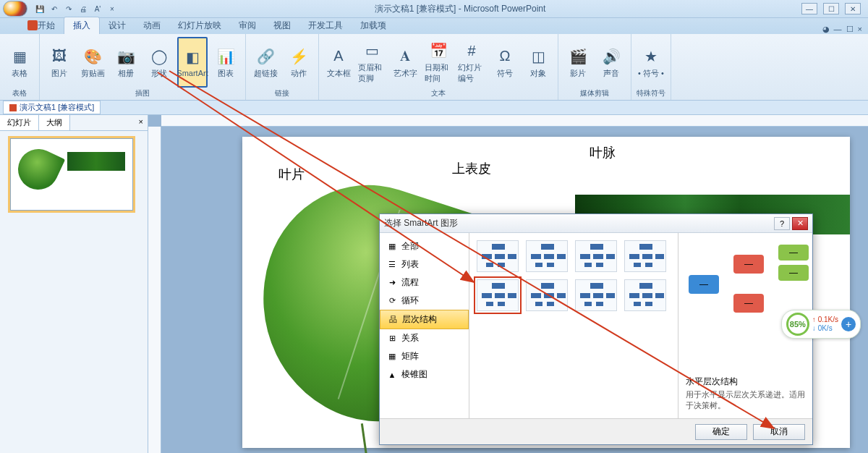 The width and height of the screenshot is (868, 453). What do you see at coordinates (405, 74) in the screenshot?
I see `btn-label: 艺术字` at bounding box center [405, 74].